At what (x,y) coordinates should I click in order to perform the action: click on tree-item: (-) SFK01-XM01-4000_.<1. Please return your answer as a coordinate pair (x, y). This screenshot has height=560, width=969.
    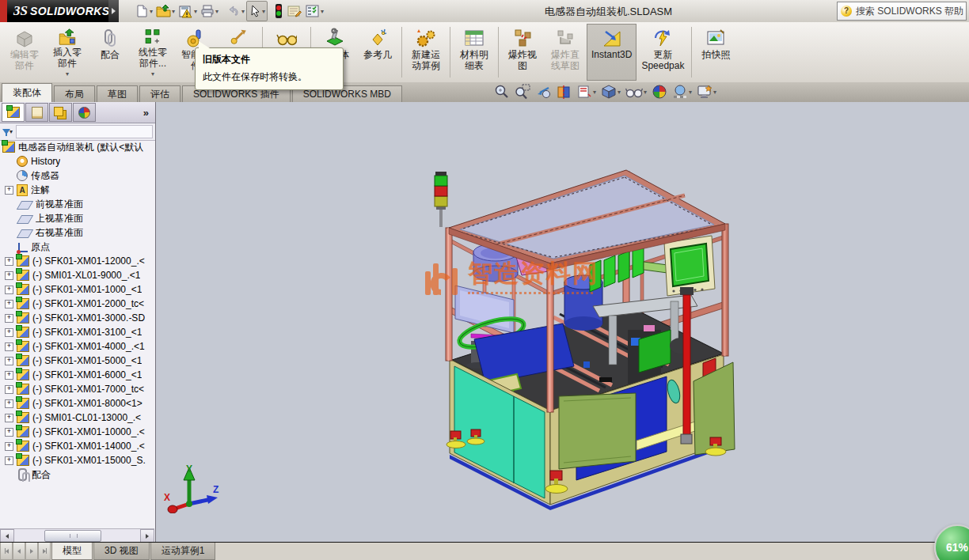
    Looking at the image, I should click on (78, 346).